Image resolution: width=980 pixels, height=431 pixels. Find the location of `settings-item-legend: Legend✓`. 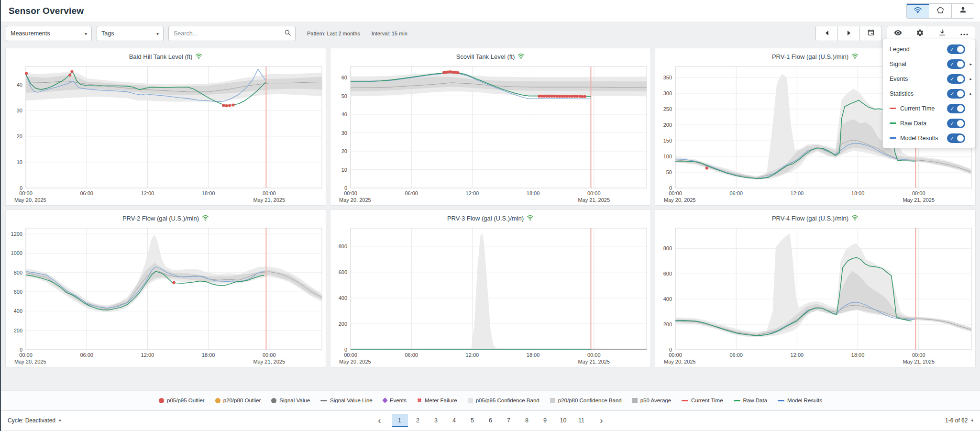

settings-item-legend: Legend✓ is located at coordinates (929, 49).